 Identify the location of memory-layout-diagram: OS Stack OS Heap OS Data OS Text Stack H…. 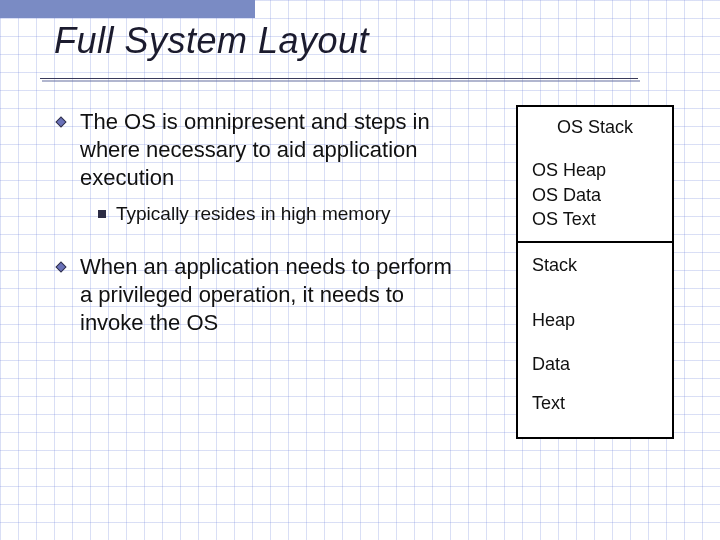
(595, 272).